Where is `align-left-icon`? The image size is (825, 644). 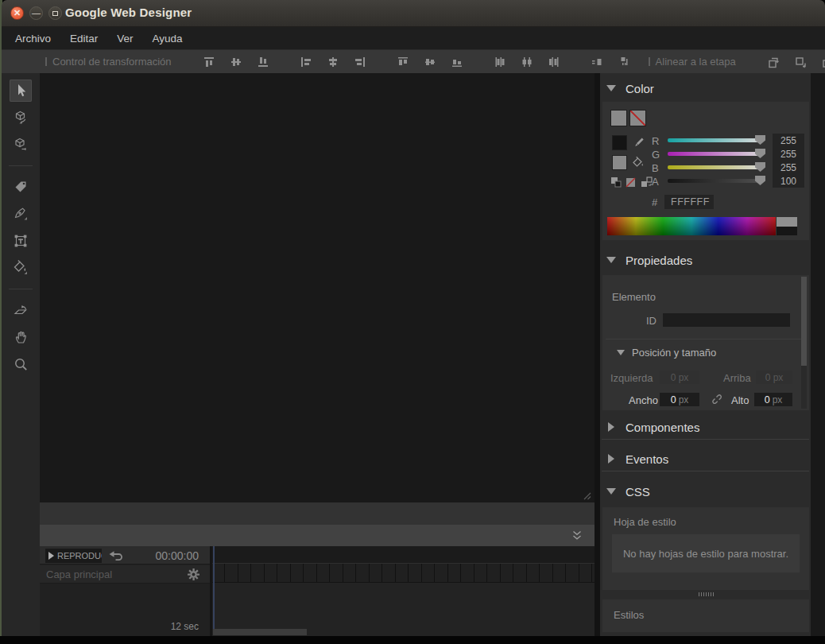 align-left-icon is located at coordinates (306, 62).